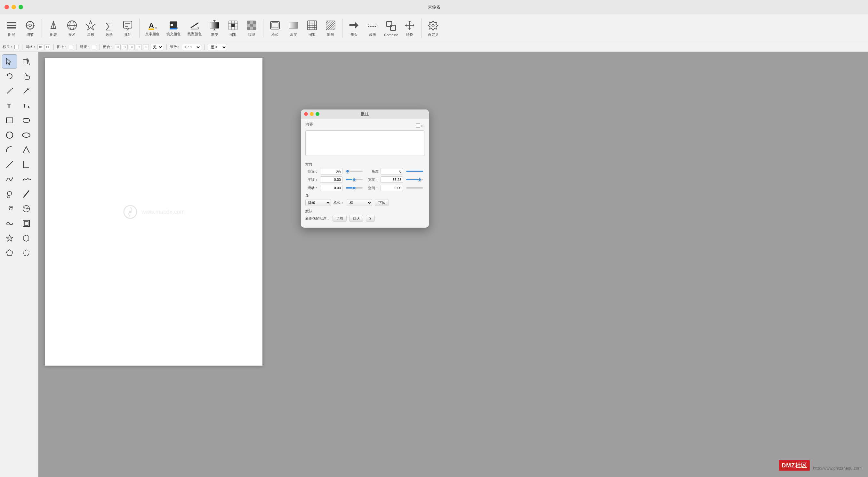 The width and height of the screenshot is (868, 477). Describe the element at coordinates (26, 61) in the screenshot. I see `area-select-tool` at that location.